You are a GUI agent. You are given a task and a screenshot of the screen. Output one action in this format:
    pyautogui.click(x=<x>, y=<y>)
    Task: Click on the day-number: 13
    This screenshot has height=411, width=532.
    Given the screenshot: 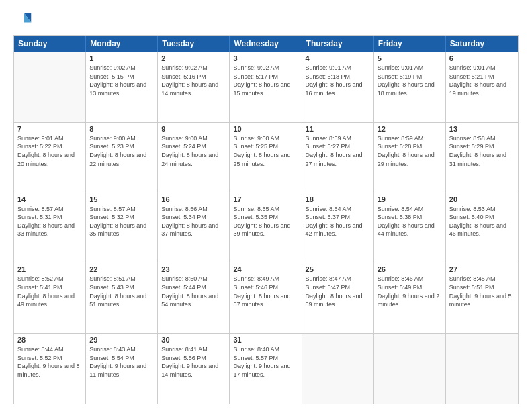 What is the action you would take?
    pyautogui.click(x=482, y=129)
    